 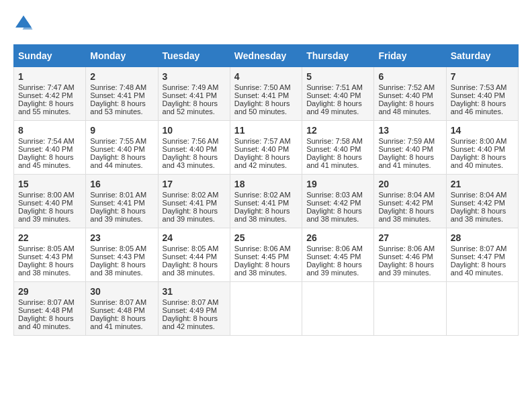 What do you see at coordinates (118, 107) in the screenshot?
I see `daylight-text: Daylight: 8 hours and 53 minutes.` at bounding box center [118, 107].